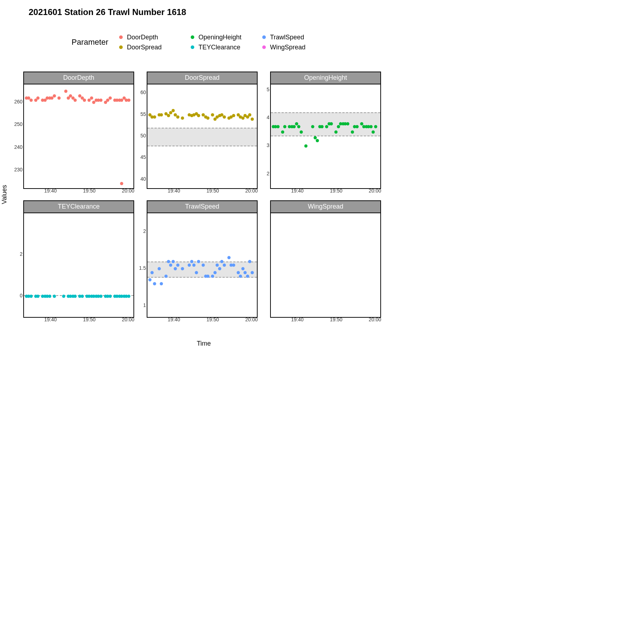 The width and height of the screenshot is (644, 644). I want to click on y-tick-label: 45, so click(143, 157).